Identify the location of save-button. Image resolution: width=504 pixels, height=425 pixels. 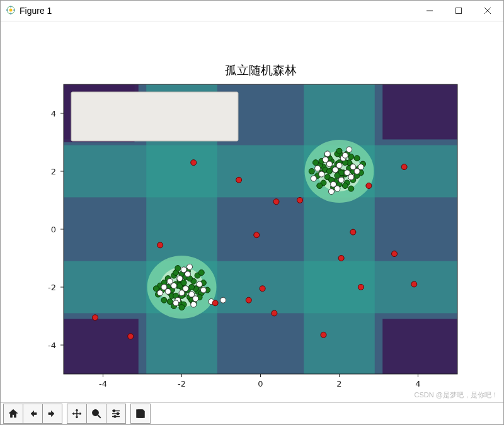
(140, 414).